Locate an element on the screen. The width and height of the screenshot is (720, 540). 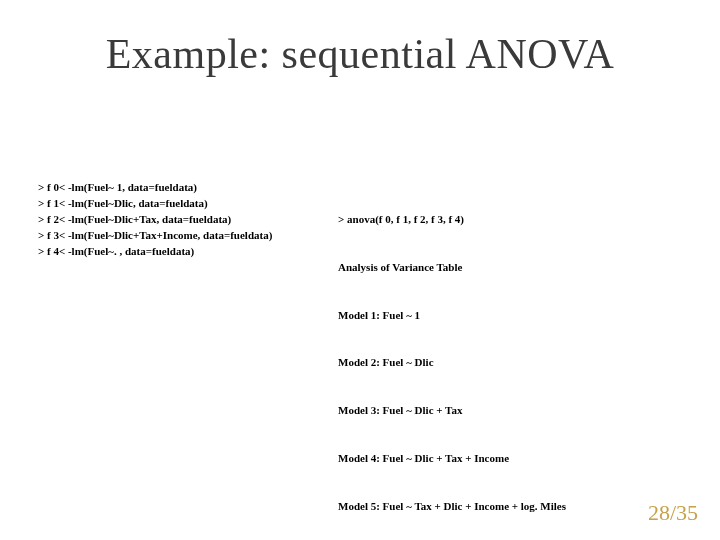
code-line: > f 0< -lm(Fuel~ 1, data=fueldata) is located at coordinates (188, 188).